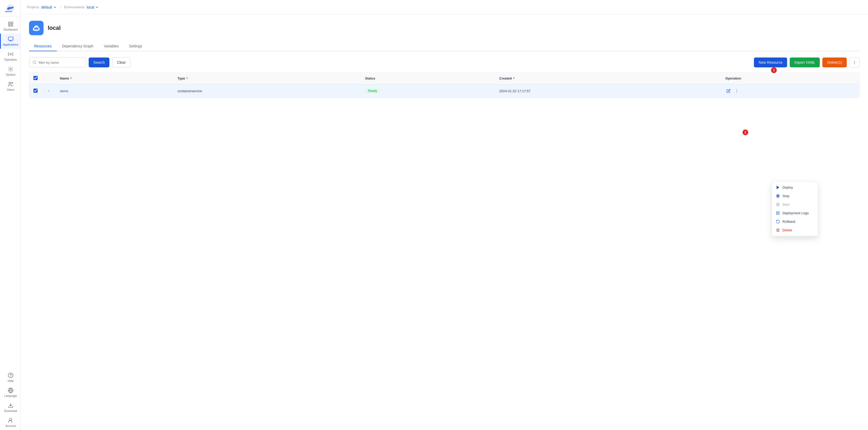 This screenshot has height=430, width=868. What do you see at coordinates (93, 7) in the screenshot?
I see `environment-selector: local` at bounding box center [93, 7].